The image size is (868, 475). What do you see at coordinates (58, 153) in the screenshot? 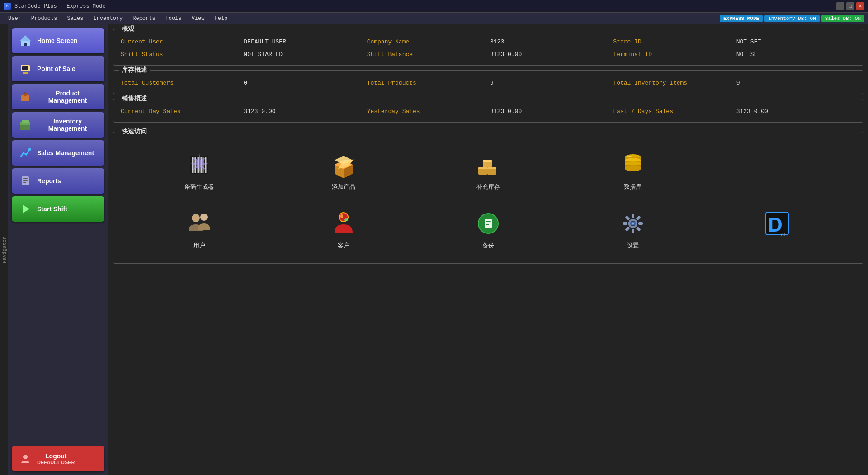
I see `sidebar-item-sales-management: Sales Management` at bounding box center [58, 153].